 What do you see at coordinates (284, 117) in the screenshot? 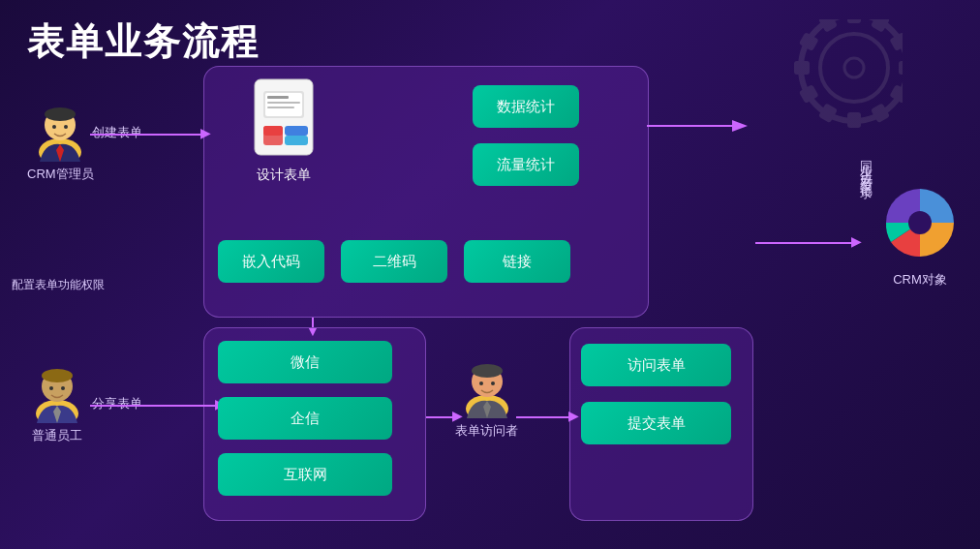
I see `design-form-doc-icon` at bounding box center [284, 117].